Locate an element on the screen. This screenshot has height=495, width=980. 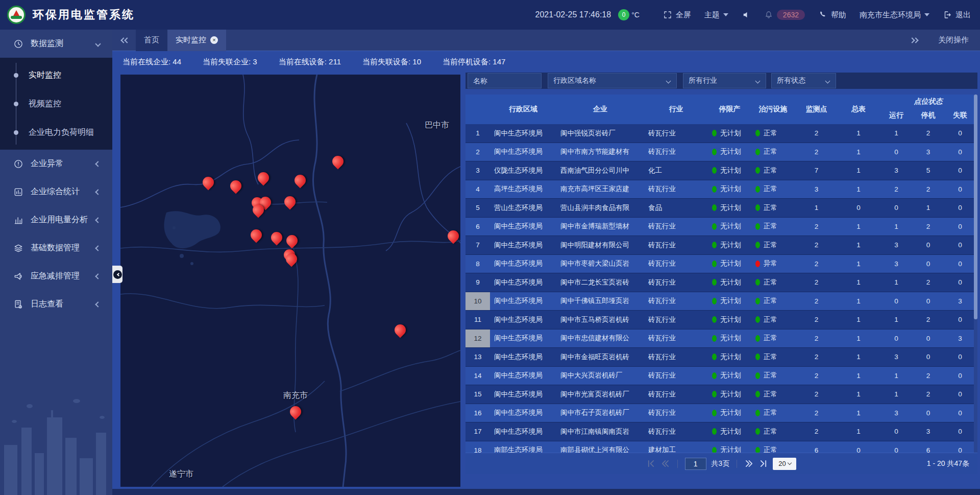
cell-stopped: 0 is located at coordinates (928, 301).